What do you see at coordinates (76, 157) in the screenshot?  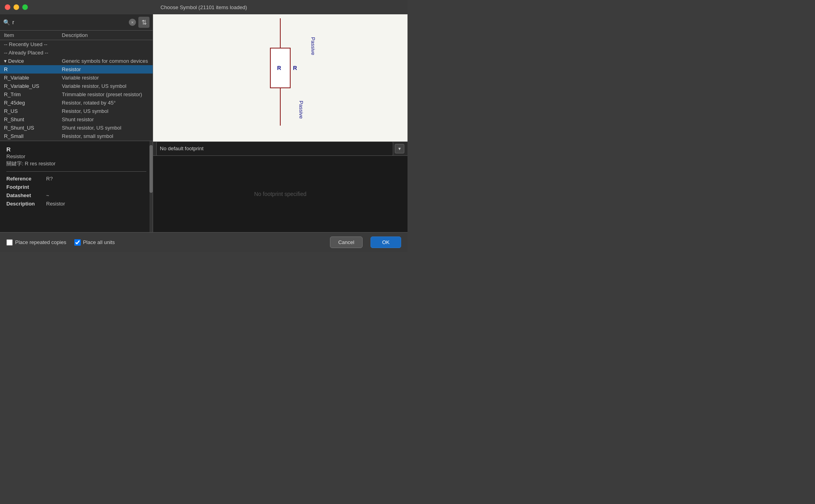 I see `component-type: Resistor` at bounding box center [76, 157].